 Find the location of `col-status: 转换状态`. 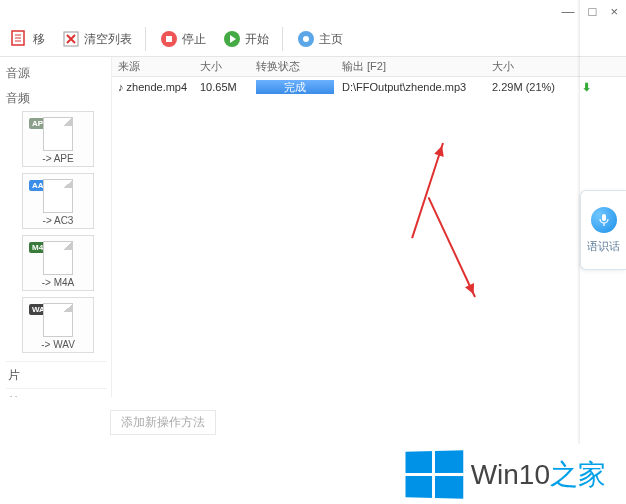

col-status: 转换状态 is located at coordinates (293, 66).